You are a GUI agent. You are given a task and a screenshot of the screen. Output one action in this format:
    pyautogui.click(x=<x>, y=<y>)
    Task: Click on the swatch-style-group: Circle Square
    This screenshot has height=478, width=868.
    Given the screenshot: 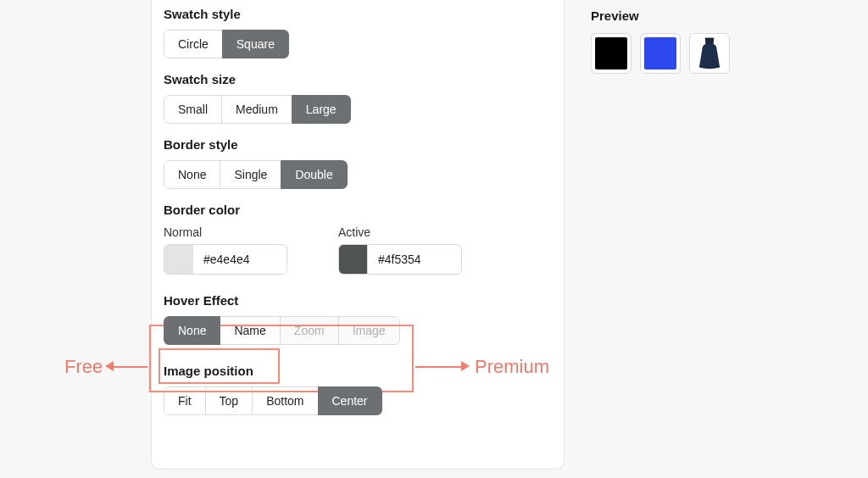 What is the action you would take?
    pyautogui.click(x=226, y=44)
    